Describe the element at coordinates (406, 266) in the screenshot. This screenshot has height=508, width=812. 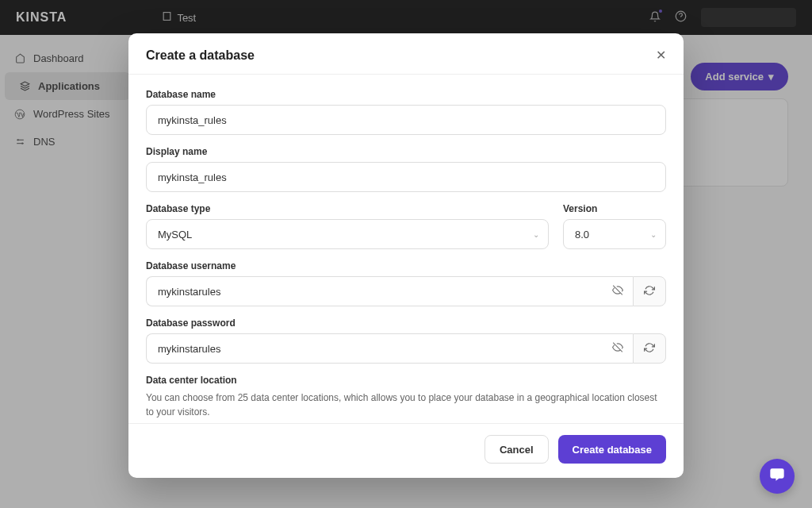
I see `label-database-username: Database username` at that location.